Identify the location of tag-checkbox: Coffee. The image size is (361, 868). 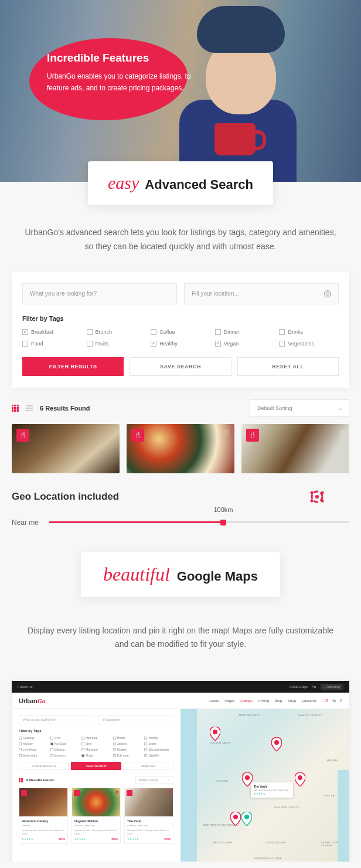
(180, 332).